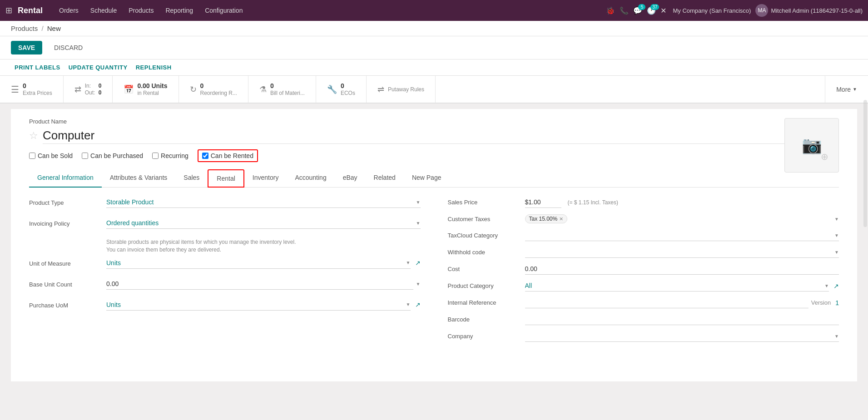  Describe the element at coordinates (65, 262) in the screenshot. I see `unit-of-measure-label: Unit of Measure` at that location.